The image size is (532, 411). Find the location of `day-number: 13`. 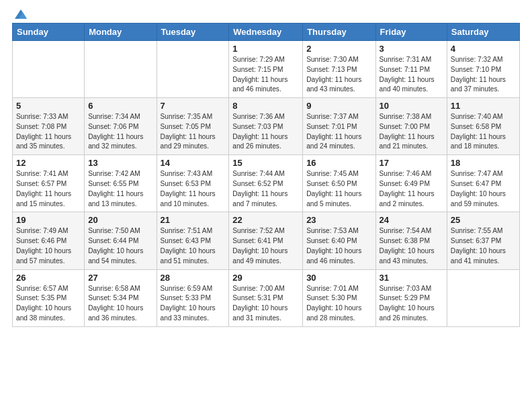

day-number: 13 is located at coordinates (120, 163).